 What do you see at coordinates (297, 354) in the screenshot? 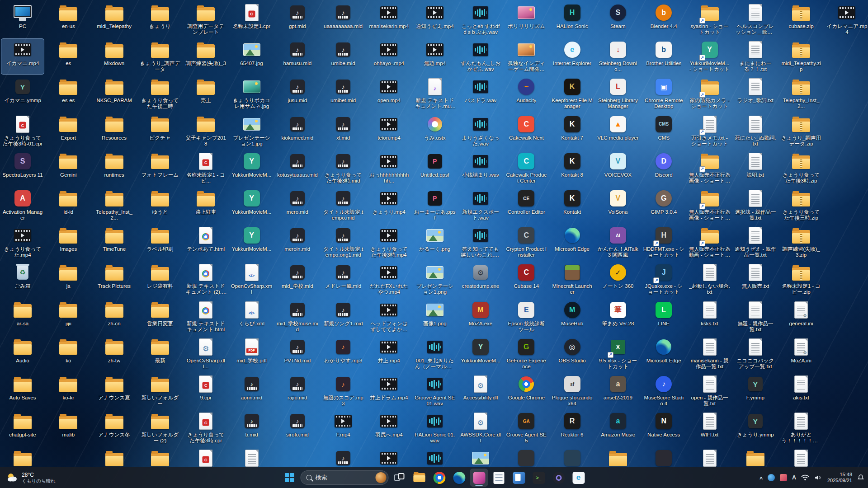
I see `desktop-icon: ♪PVTNd.mid` at bounding box center [297, 354].